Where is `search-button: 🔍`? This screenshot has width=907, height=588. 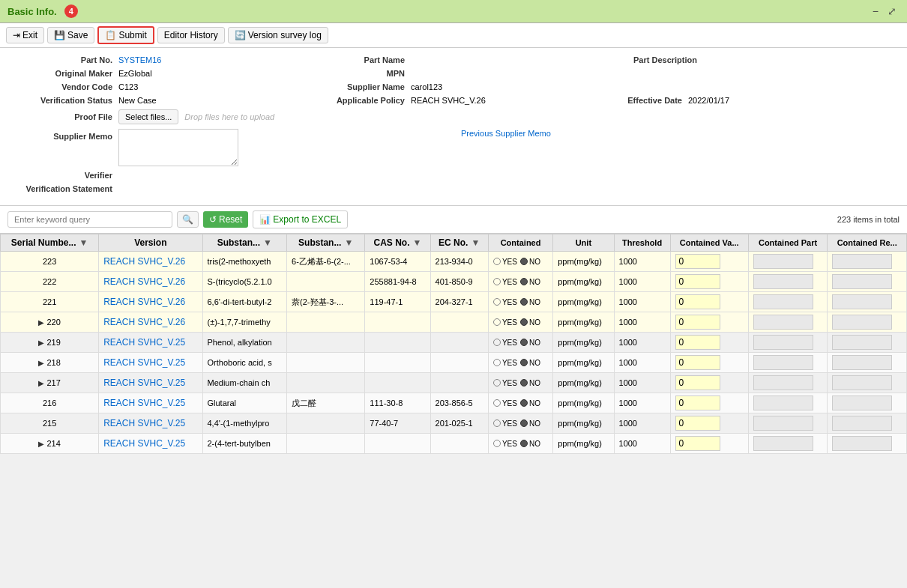 search-button: 🔍 is located at coordinates (187, 219).